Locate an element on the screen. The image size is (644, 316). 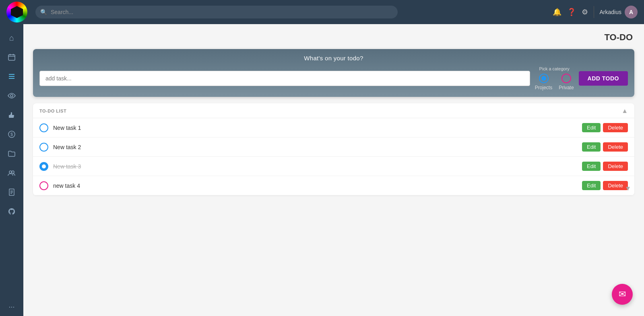
scroll-up-button: ▲ is located at coordinates (625, 111).